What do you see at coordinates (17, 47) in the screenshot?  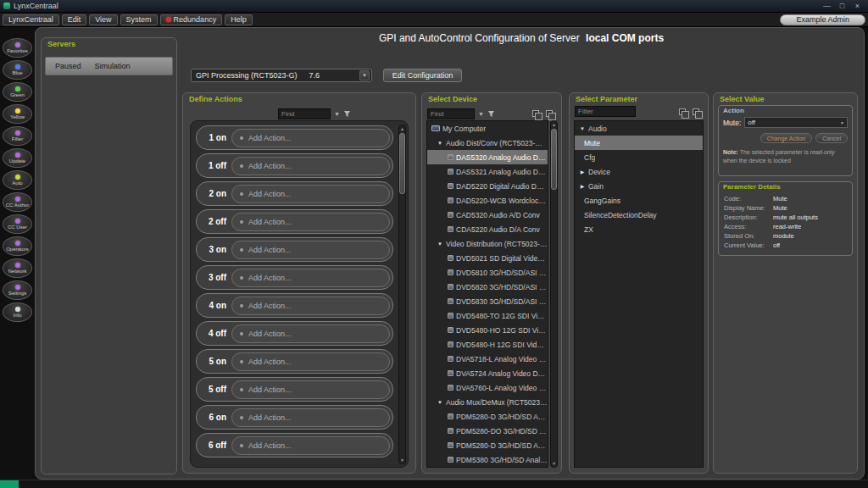 I see `sidebar-item-favorites: Favorites` at bounding box center [17, 47].